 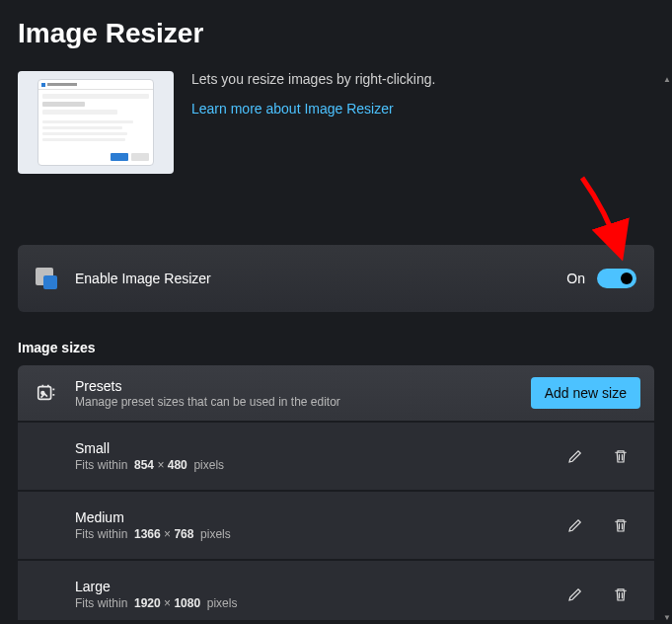 I want to click on enable-label: Enable Image Resizer, so click(x=321, y=278).